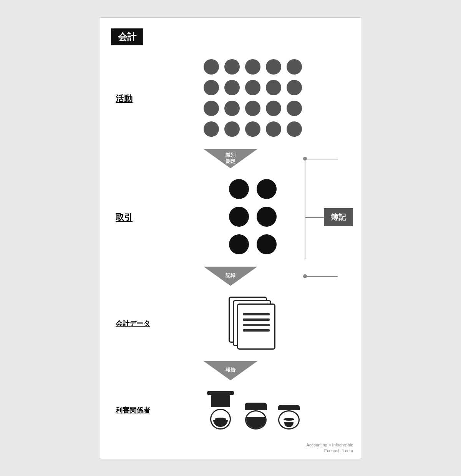 This screenshot has width=461, height=476. What do you see at coordinates (289, 408) in the screenshot?
I see `hair3` at bounding box center [289, 408].